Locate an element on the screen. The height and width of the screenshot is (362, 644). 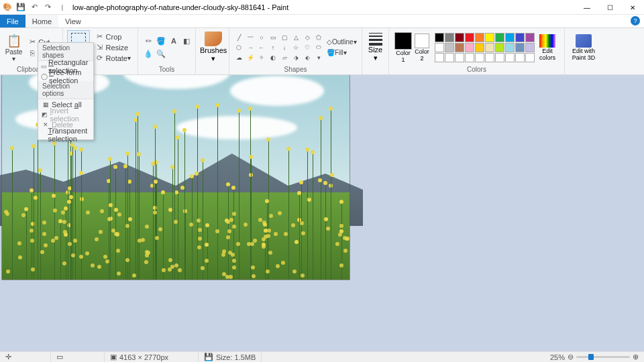
zoom-slider-thumb is located at coordinates (591, 357).